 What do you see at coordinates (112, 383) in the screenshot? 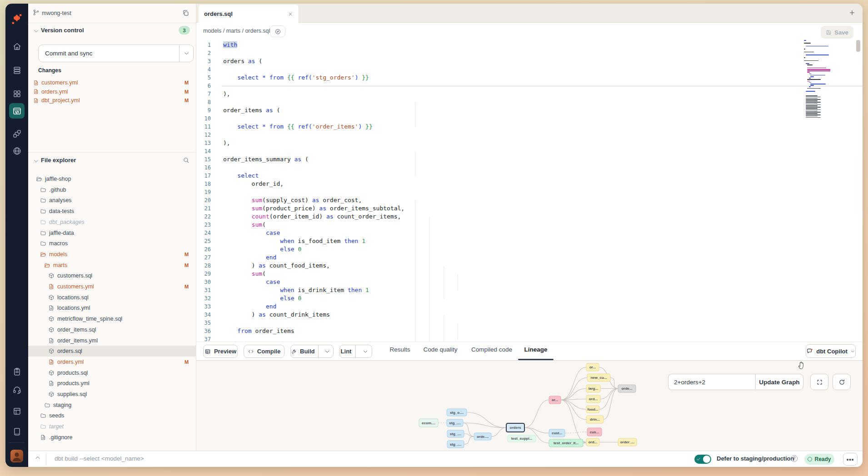
I see `tree-item-products.yml: products.yml` at bounding box center [112, 383].